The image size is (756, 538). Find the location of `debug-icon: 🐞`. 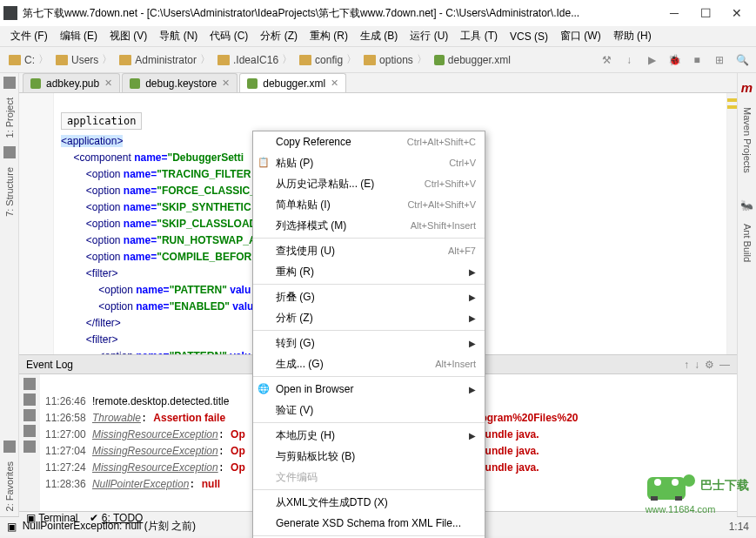

debug-icon: 🐞 is located at coordinates (674, 60).